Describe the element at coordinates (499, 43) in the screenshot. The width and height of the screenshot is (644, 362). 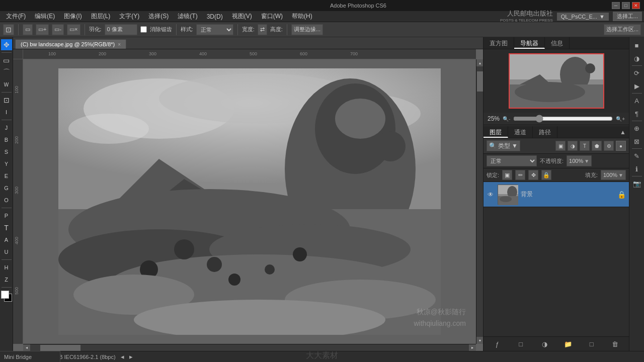
I see `tab-histogram: 直方图` at that location.